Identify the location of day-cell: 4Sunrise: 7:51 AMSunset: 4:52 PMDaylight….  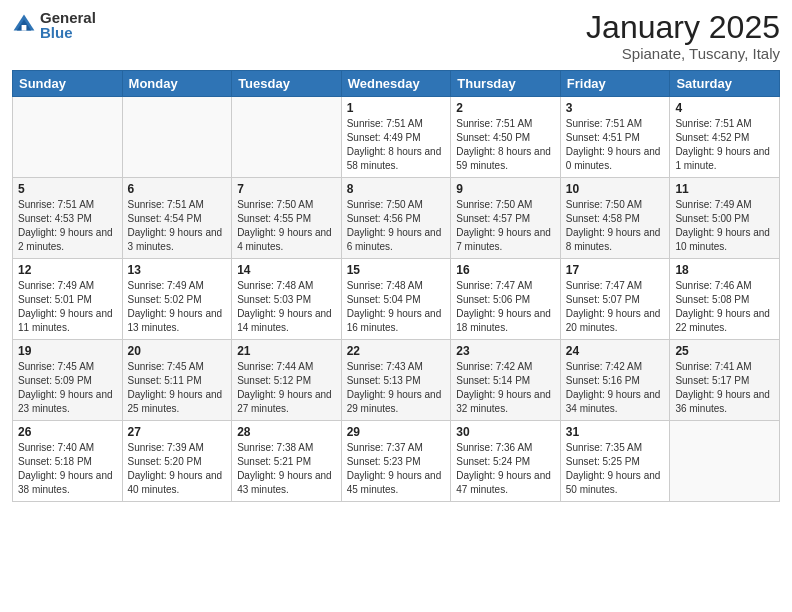
(725, 138).